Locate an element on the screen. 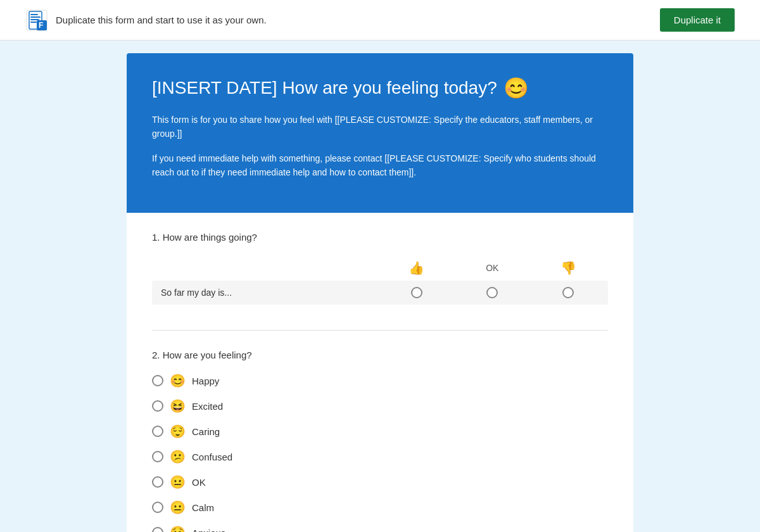 The image size is (760, 532). radio-bad is located at coordinates (568, 293).